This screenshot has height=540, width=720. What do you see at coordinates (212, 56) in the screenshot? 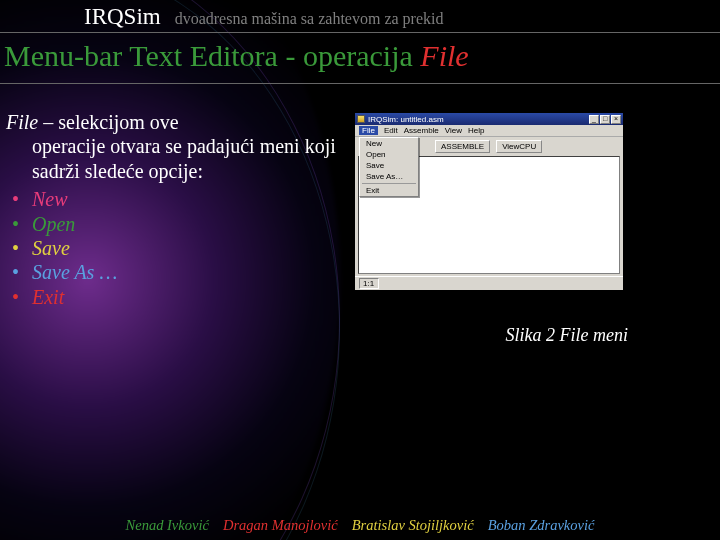
I see `title-part1: Menu-bar Text Editora - operacija` at bounding box center [212, 56].